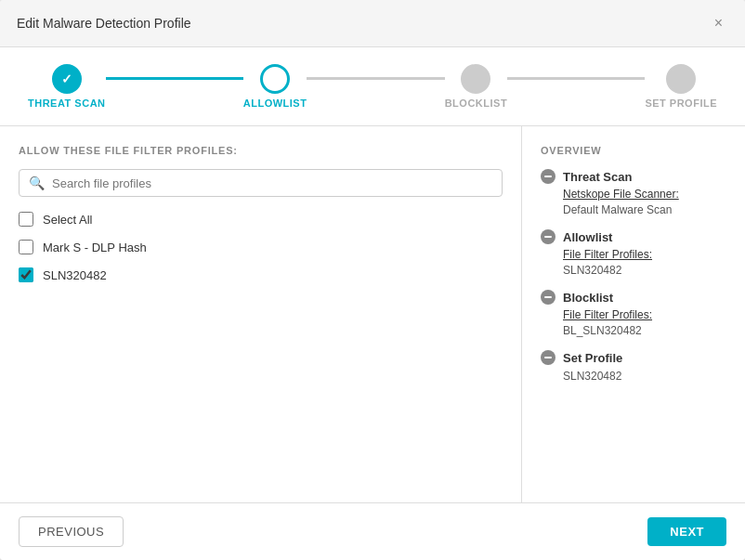 The image size is (745, 560). Describe the element at coordinates (634, 323) in the screenshot. I see `overview-detail-blocklist: File Filter Profiles: BL_SLN320482` at that location.